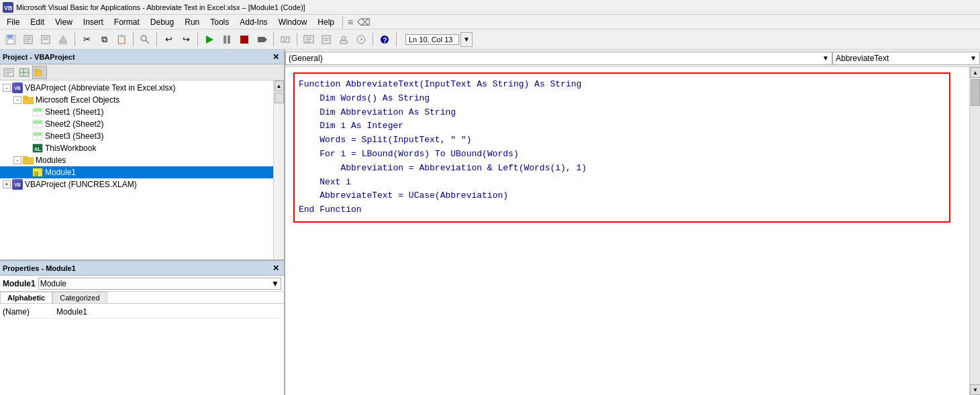 This screenshot has width=980, height=395. I want to click on properties-panel-close: ✕, so click(276, 268).